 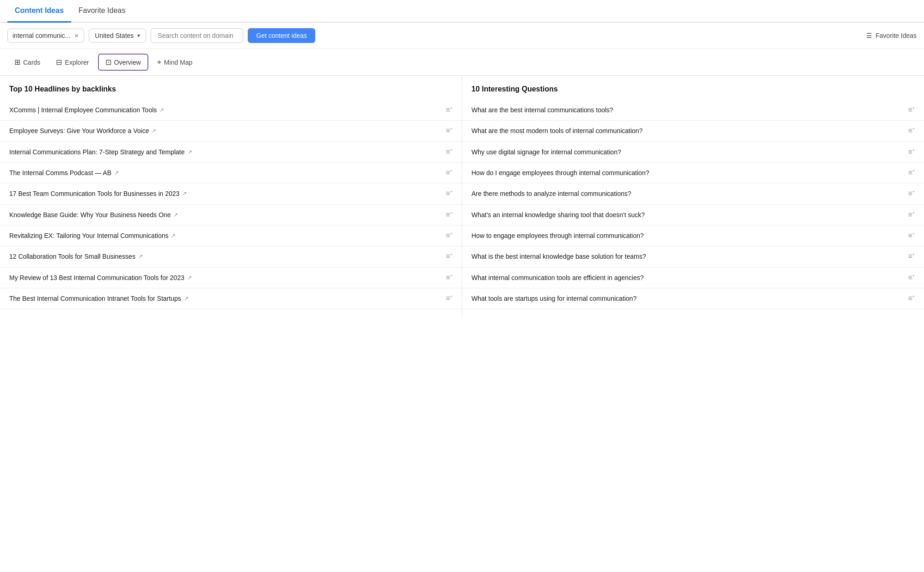 I want to click on headline-row: 12 Collaboration Tools for Small Busines…, so click(x=231, y=257).